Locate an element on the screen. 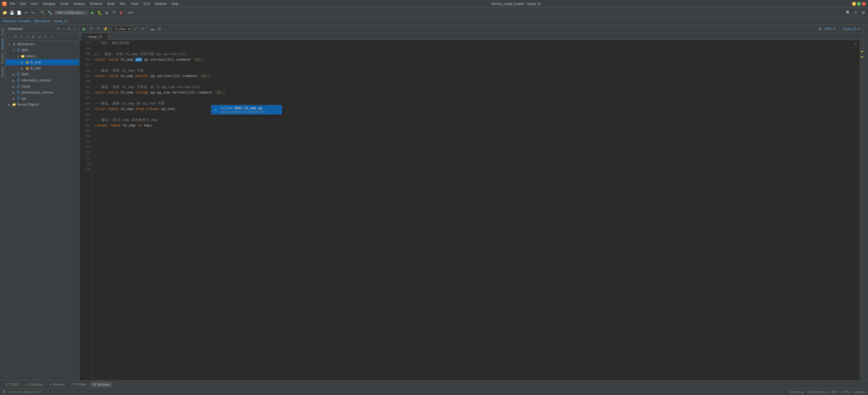 This screenshot has width=868, height=395. menu-edit: Edit is located at coordinates (23, 4).